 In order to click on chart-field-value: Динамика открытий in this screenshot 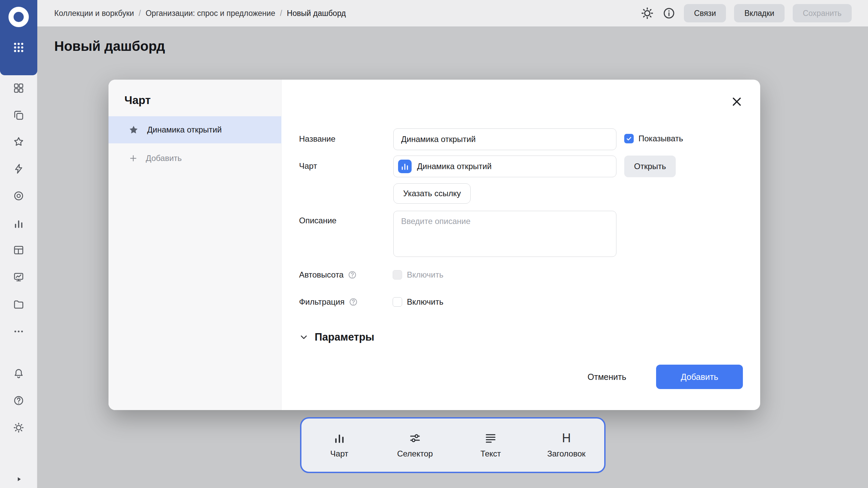, I will do `click(454, 166)`.